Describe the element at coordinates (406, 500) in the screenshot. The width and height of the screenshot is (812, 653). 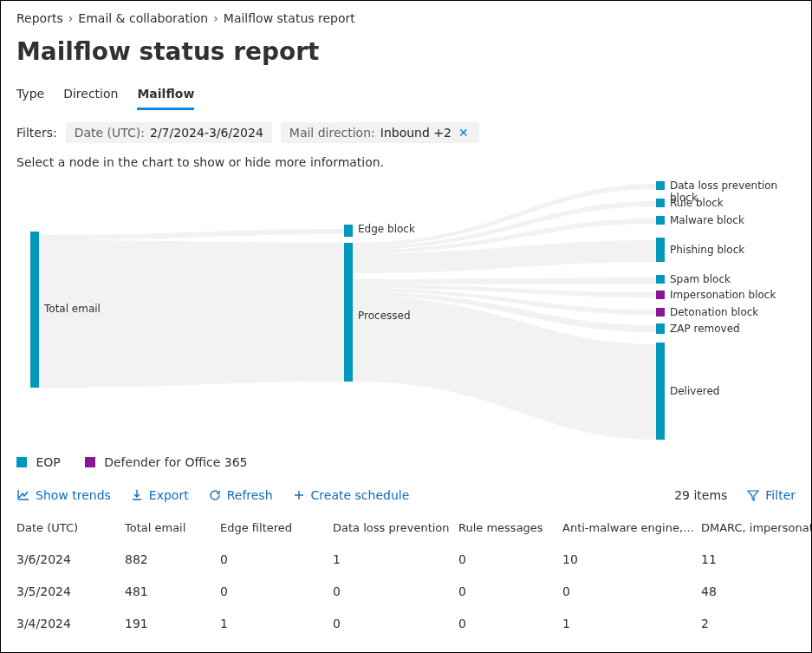
I see `toolbar: Show trends Export Refresh Create schedu…` at that location.